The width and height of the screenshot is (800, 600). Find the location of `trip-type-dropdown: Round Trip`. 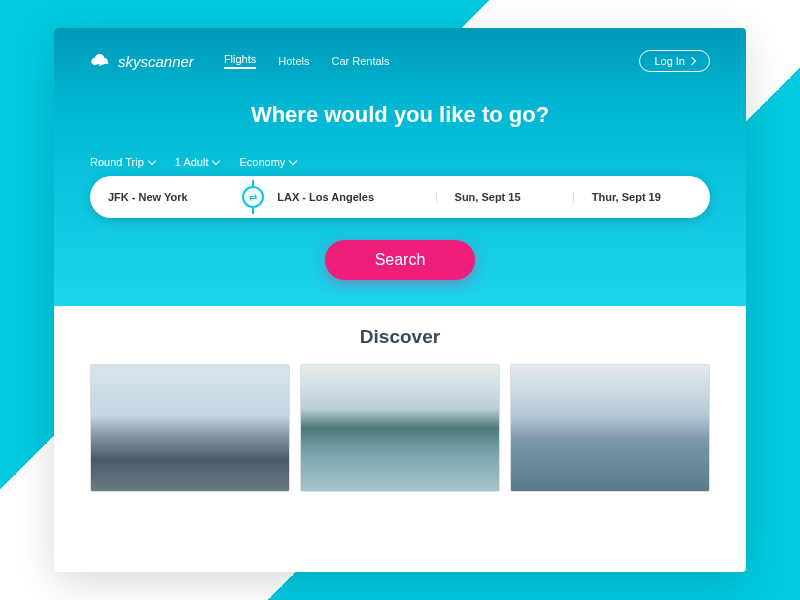

trip-type-dropdown: Round Trip is located at coordinates (122, 162).